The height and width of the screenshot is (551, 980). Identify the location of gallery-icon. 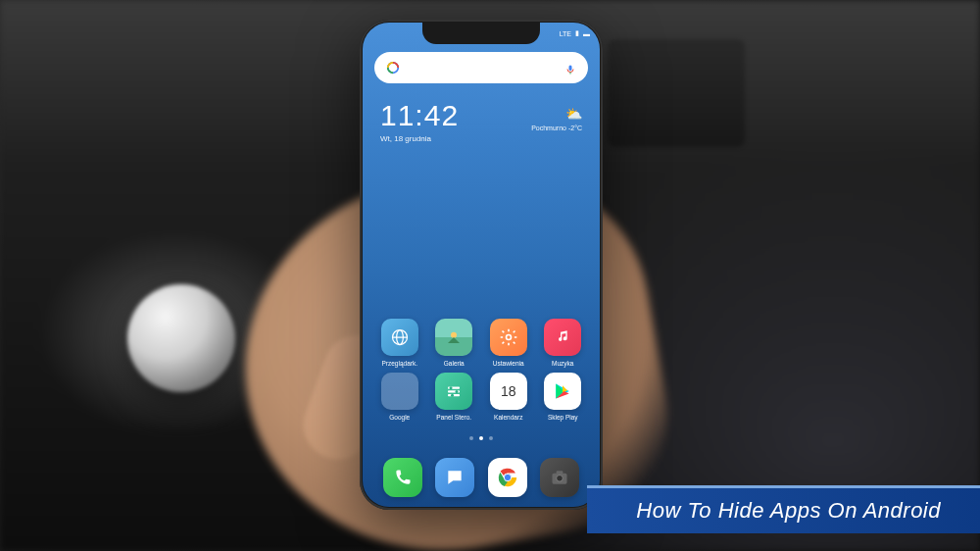
(454, 337).